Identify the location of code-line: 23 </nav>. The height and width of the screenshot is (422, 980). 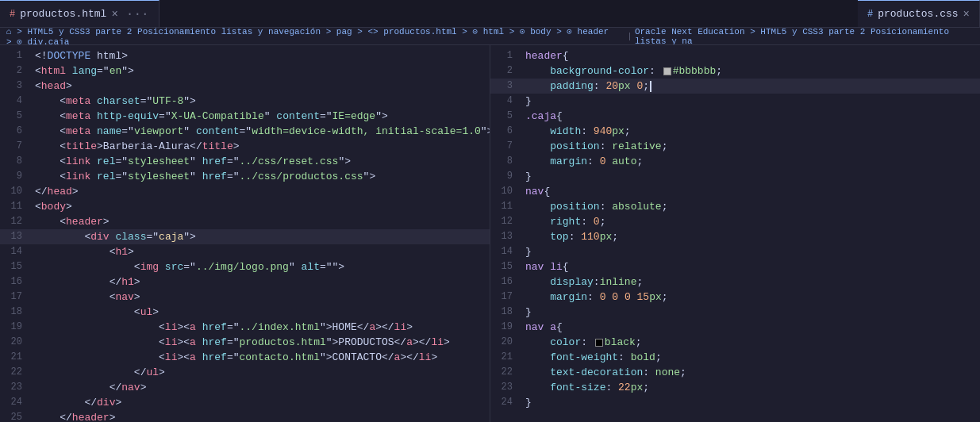
(244, 387).